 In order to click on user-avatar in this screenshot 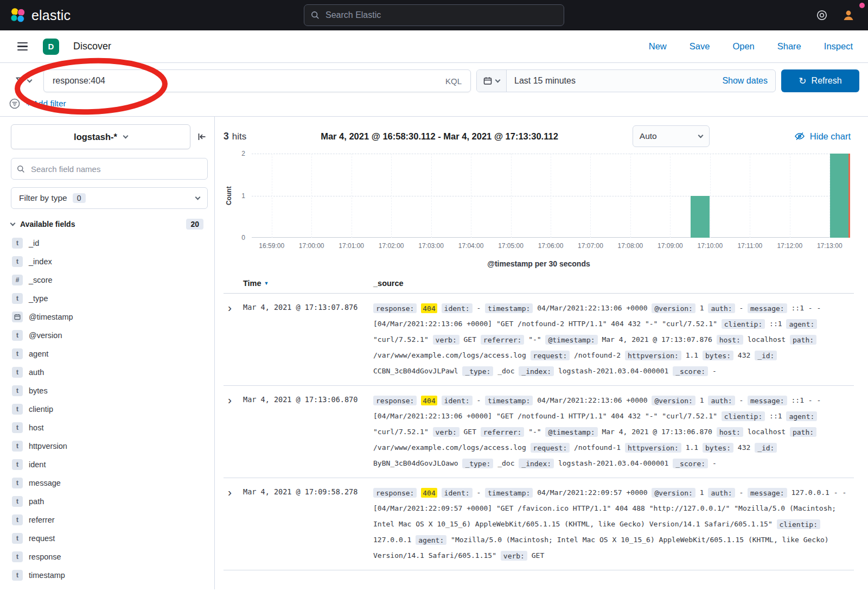, I will do `click(848, 15)`.